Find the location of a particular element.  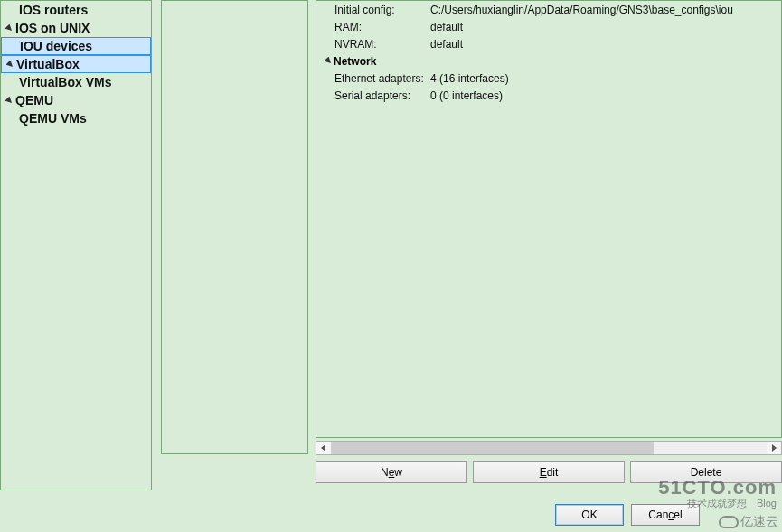

btn-text: Can is located at coordinates (658, 515).